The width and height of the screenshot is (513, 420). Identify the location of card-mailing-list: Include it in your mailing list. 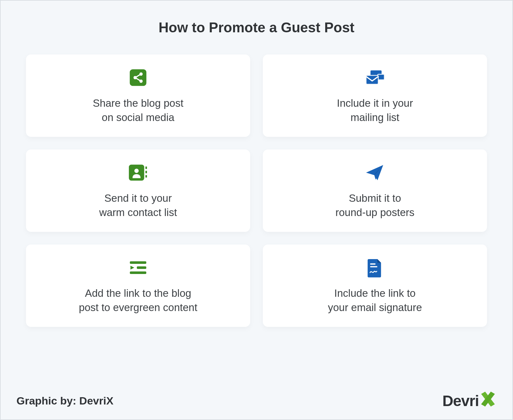
(375, 96).